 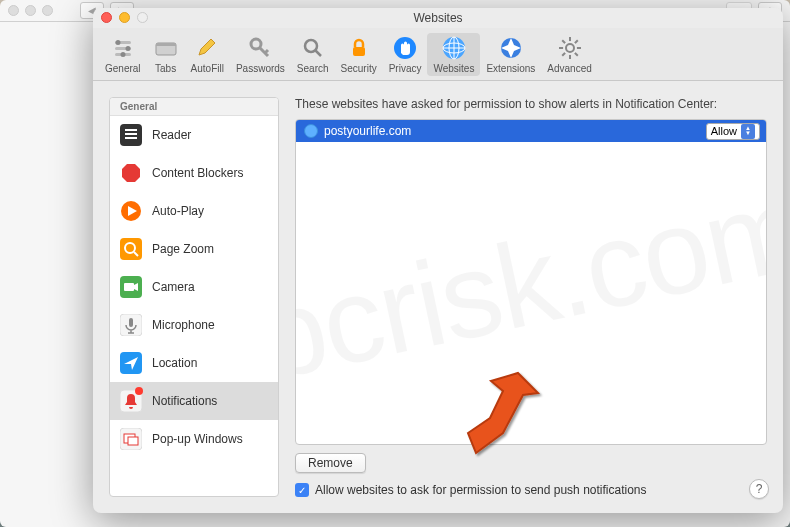 I want to click on toolbar-label: Privacy, so click(x=406, y=68).